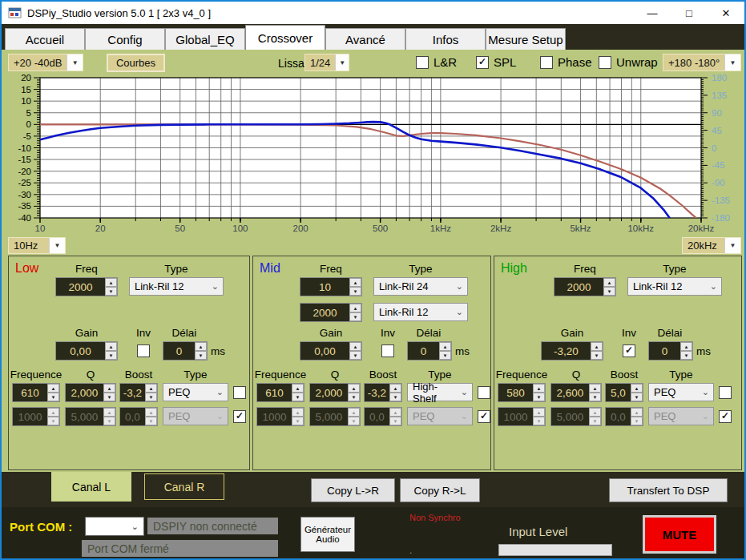 Image resolution: width=746 pixels, height=560 pixels. I want to click on minimize-button: —, so click(652, 13).